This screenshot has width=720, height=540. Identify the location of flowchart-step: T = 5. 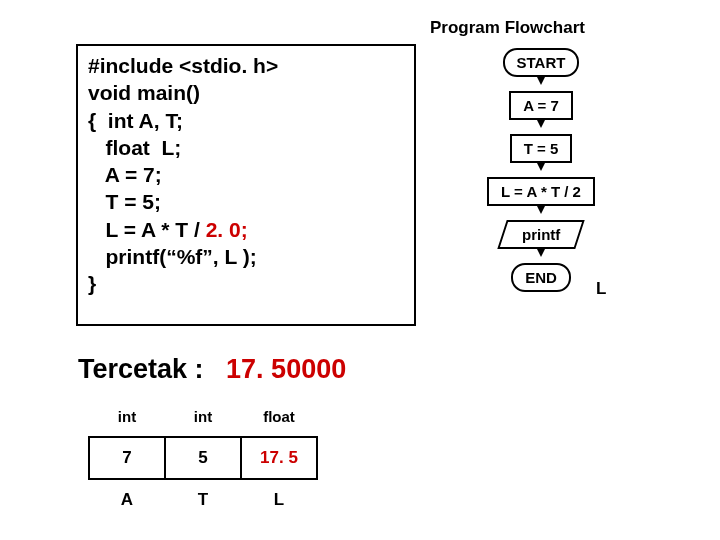
(542, 148).